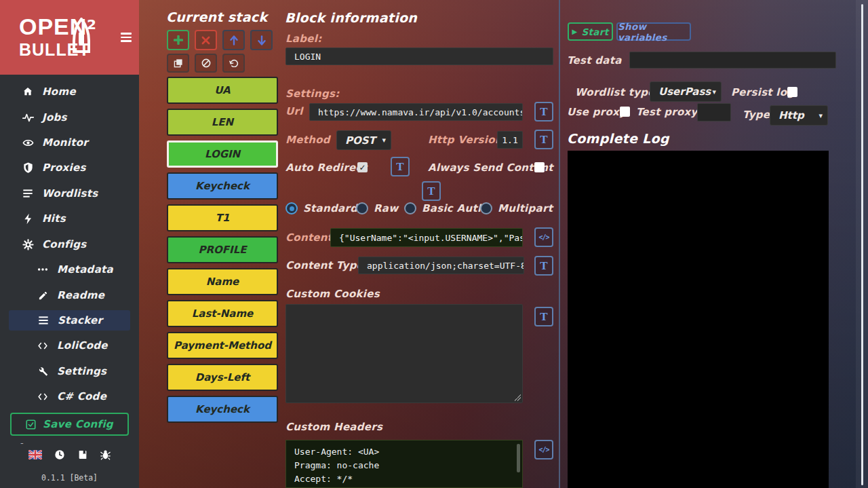 This screenshot has height=488, width=868. Describe the element at coordinates (404, 466) in the screenshot. I see `header-line: Pragma: no-cache` at that location.